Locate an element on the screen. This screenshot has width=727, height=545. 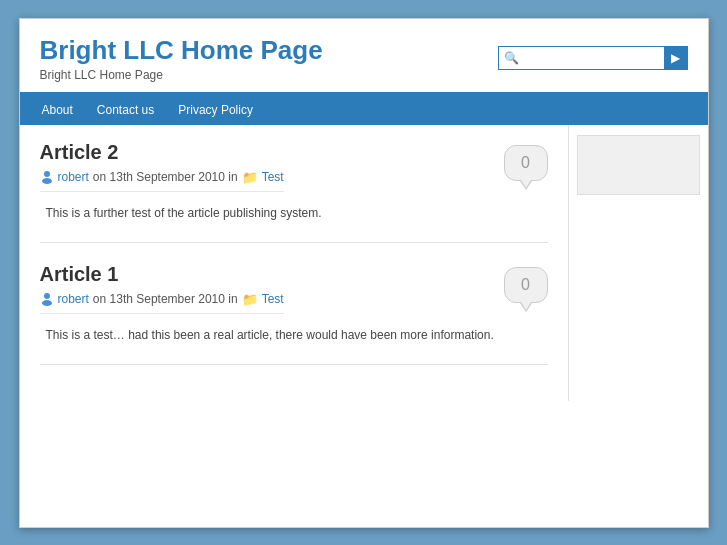
header-left: Bright LLC Home Page Bright LLC Home Pag… is located at coordinates (182, 58).